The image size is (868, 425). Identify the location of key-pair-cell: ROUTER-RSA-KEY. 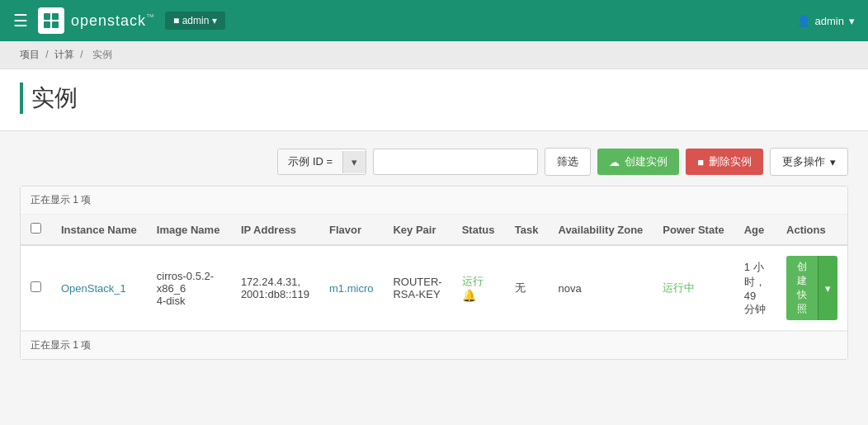
(417, 288).